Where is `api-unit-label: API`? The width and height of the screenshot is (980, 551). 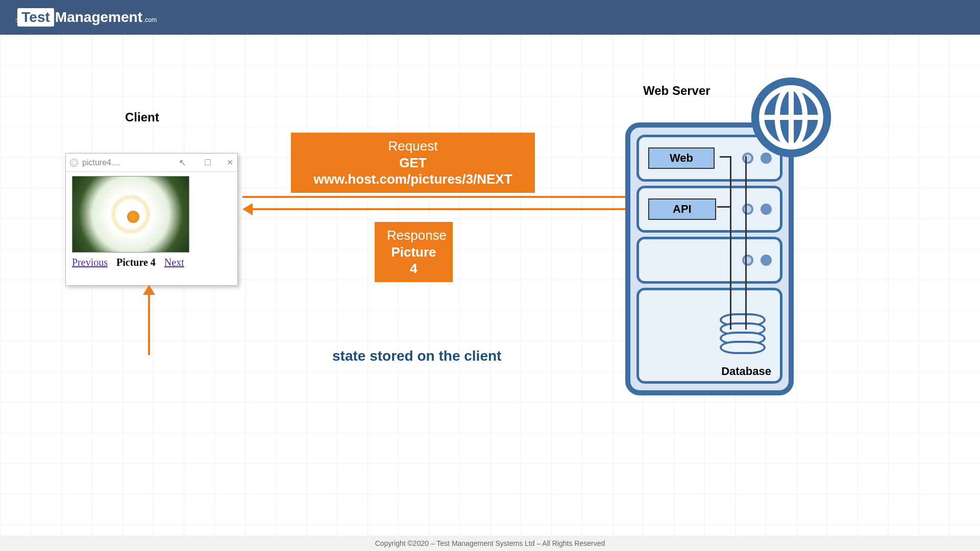 api-unit-label: API is located at coordinates (682, 209).